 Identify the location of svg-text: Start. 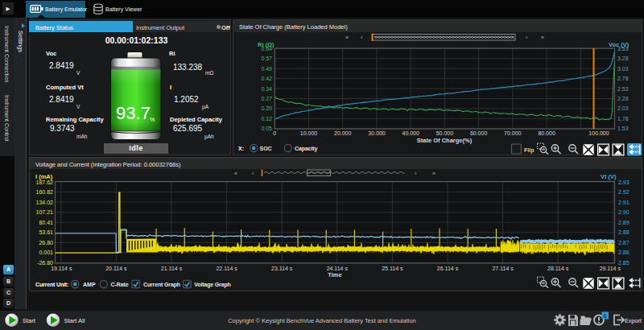
(29, 320).